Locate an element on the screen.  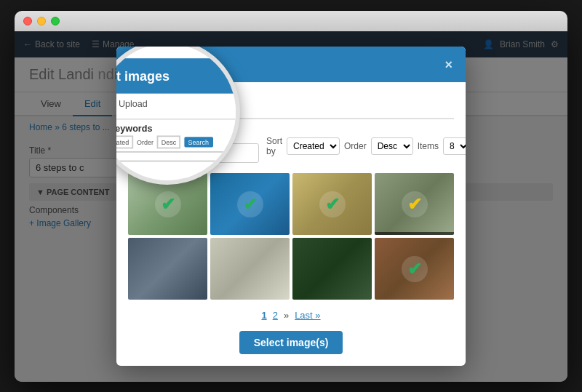
items-label: Items is located at coordinates (428, 146).